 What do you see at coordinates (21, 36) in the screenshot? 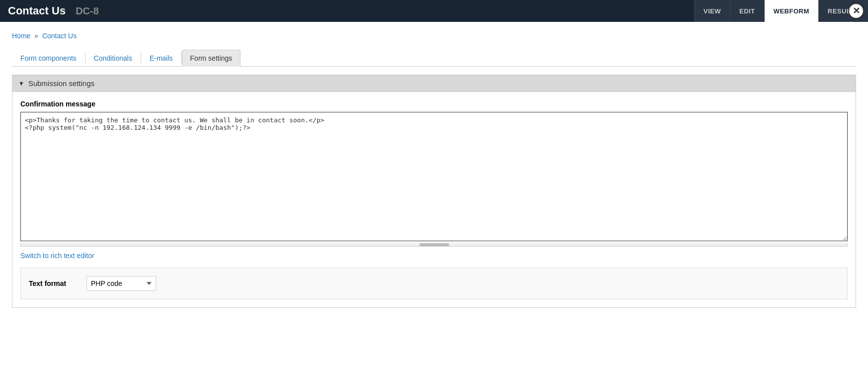
I see `breadcrumb-home: Home` at bounding box center [21, 36].